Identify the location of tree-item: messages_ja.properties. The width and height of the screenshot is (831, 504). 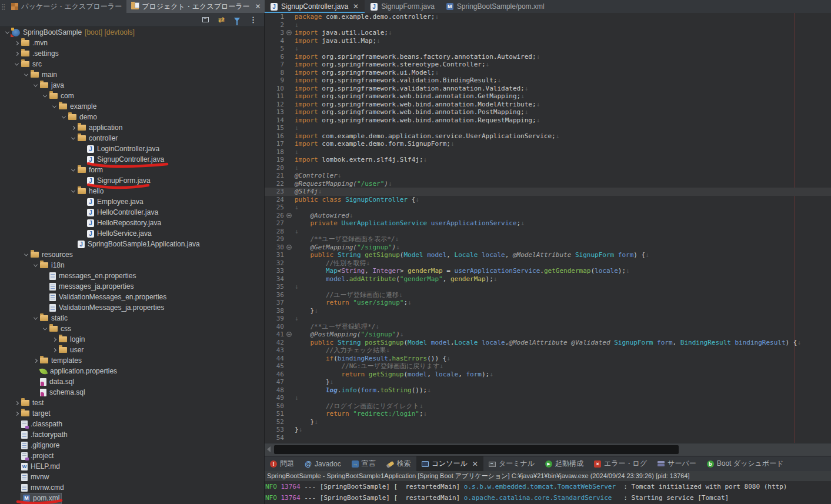
(132, 286).